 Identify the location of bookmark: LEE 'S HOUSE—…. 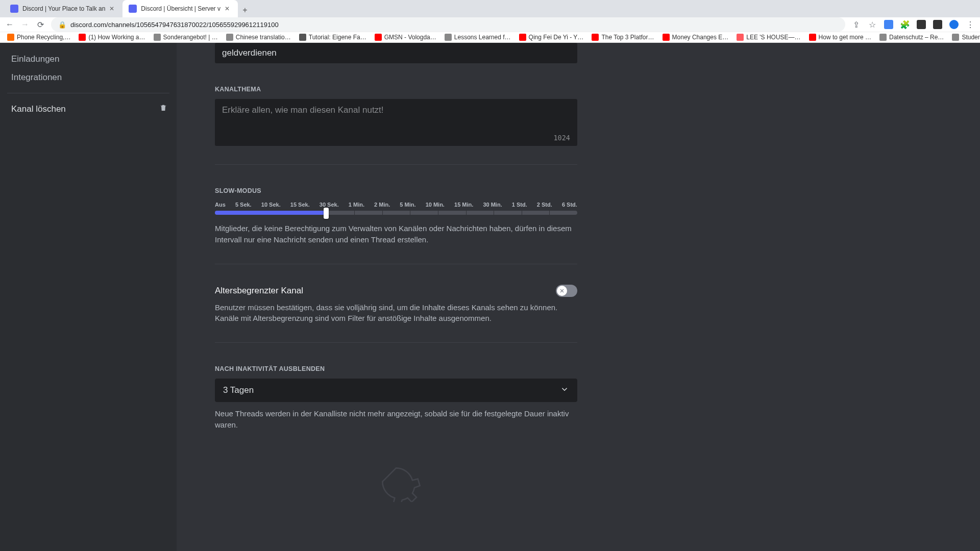
(769, 37).